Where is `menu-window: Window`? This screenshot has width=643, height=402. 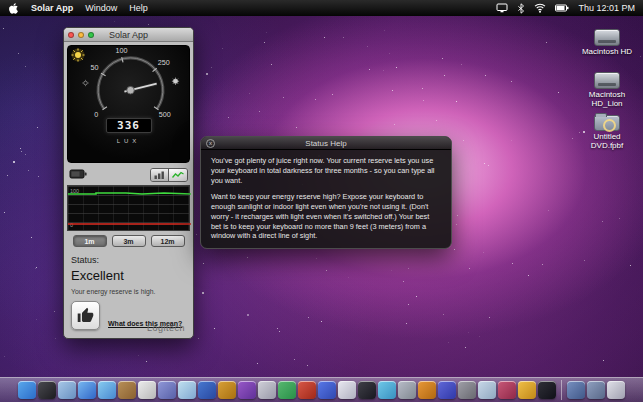 menu-window: Window is located at coordinates (101, 8).